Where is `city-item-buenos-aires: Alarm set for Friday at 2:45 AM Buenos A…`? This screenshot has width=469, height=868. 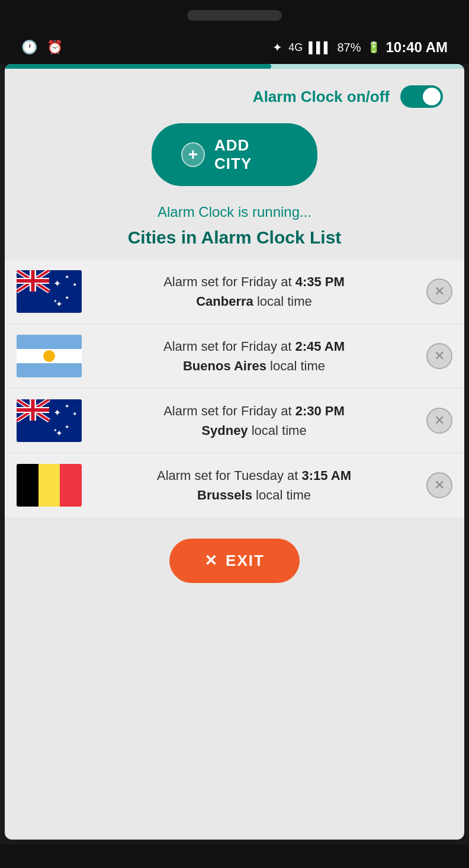 city-item-buenos-aires: Alarm set for Friday at 2:45 AM Buenos A… is located at coordinates (234, 357).